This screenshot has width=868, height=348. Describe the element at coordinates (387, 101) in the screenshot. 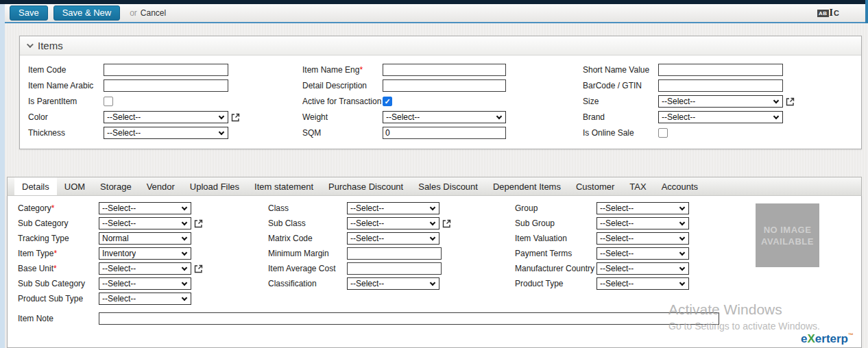

I see `active-for-transaction-checkbox` at that location.